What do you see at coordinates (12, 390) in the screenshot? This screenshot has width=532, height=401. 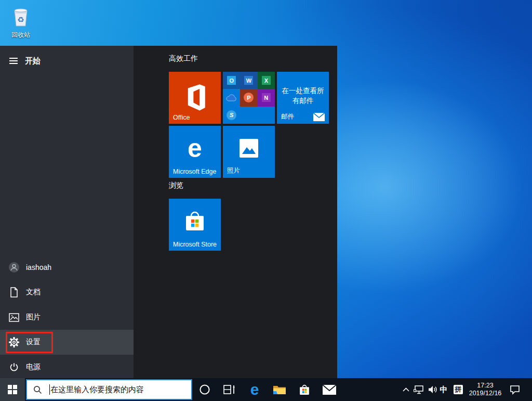 I see `windows-logo-icon` at bounding box center [12, 390].